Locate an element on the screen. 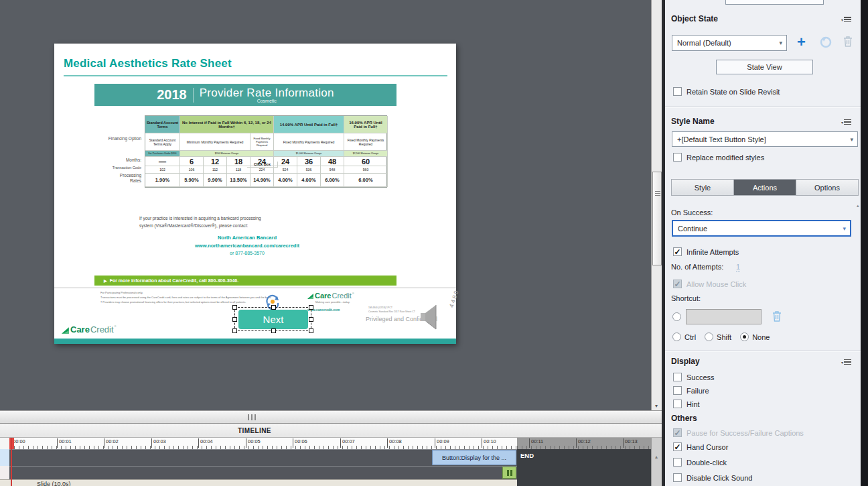 The width and height of the screenshot is (868, 486). state-view-button: State View is located at coordinates (765, 67).